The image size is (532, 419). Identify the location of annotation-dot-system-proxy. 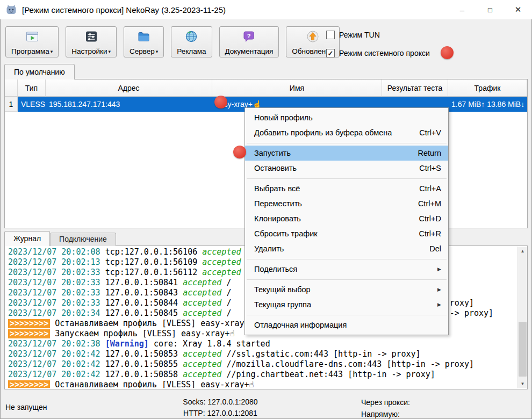
(447, 53).